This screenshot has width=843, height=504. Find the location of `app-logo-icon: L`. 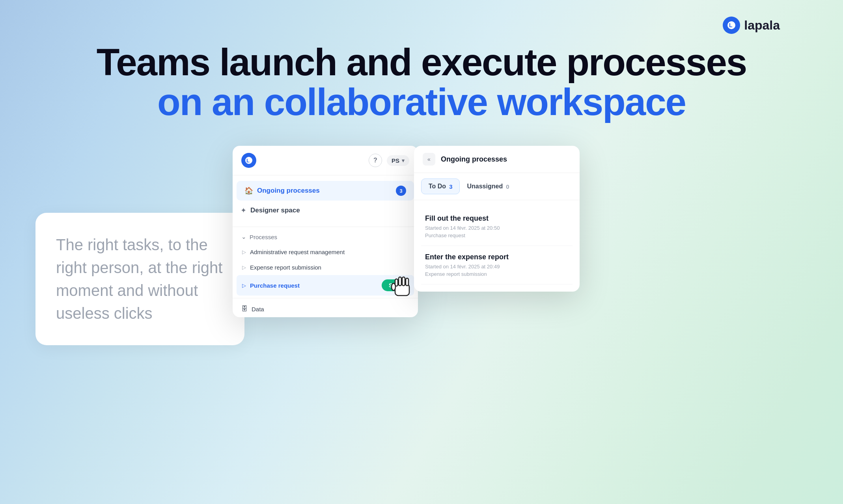

app-logo-icon: L is located at coordinates (249, 160).